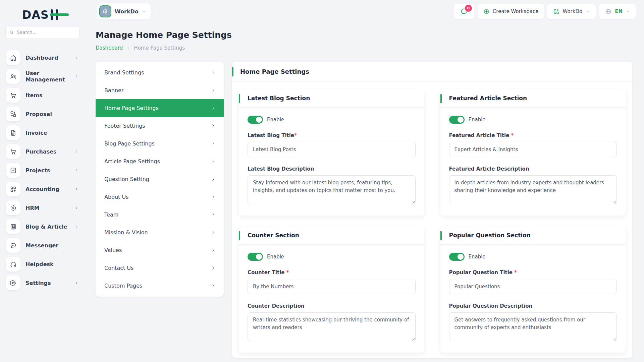 Image resolution: width=644 pixels, height=362 pixels. I want to click on workdo-menu-button: WorkDo, so click(572, 11).